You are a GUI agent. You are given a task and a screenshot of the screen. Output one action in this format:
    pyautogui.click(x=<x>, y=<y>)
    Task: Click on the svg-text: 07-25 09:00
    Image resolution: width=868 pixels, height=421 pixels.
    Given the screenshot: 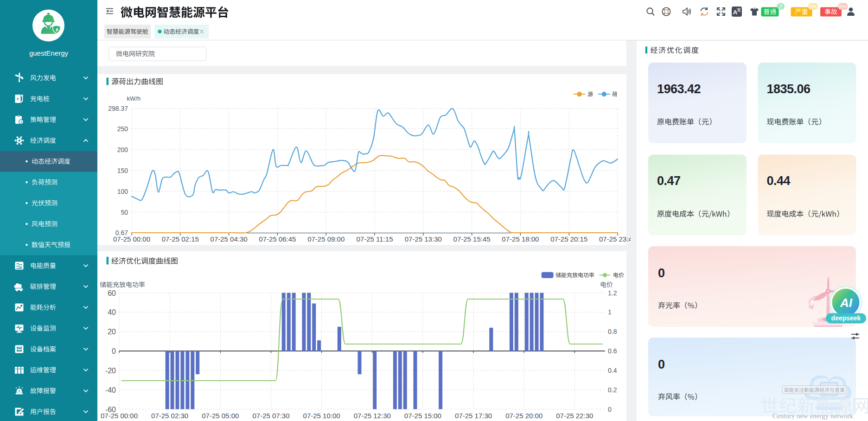 What is the action you would take?
    pyautogui.click(x=326, y=239)
    